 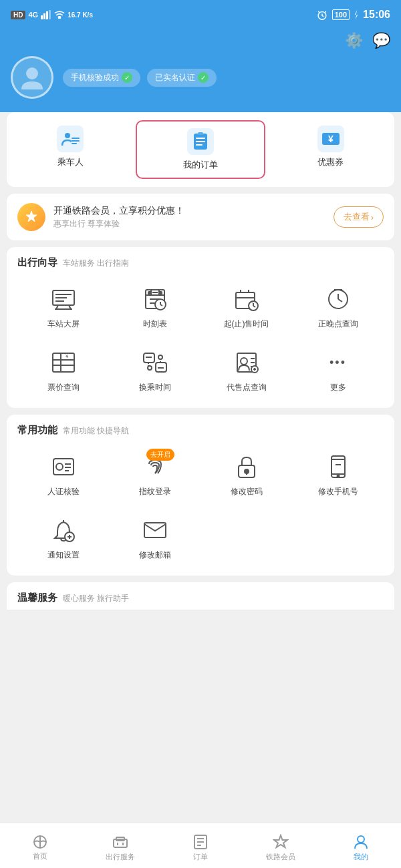 I want to click on grid-item-change-email: 修改邮箱, so click(x=155, y=538).